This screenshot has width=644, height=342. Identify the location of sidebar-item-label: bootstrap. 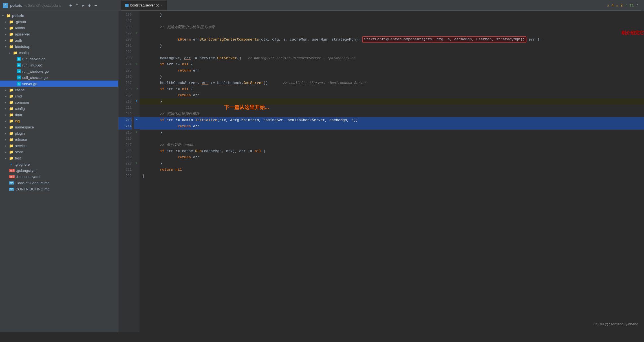
(23, 47).